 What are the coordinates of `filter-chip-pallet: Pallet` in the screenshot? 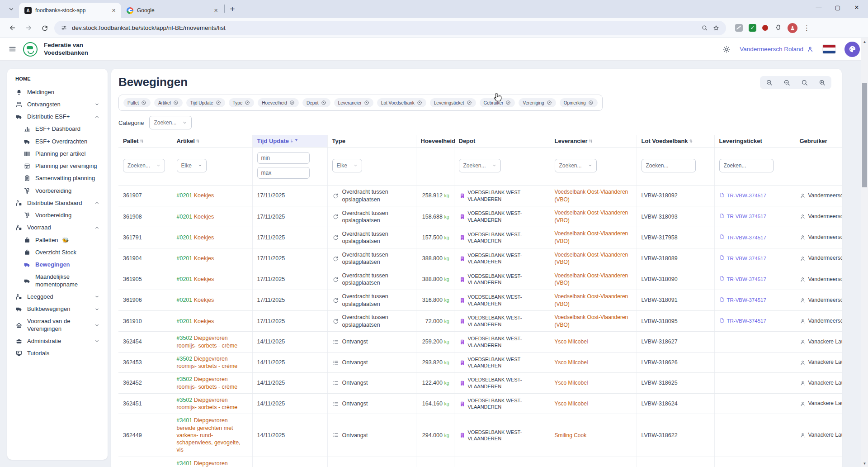 It's located at (137, 103).